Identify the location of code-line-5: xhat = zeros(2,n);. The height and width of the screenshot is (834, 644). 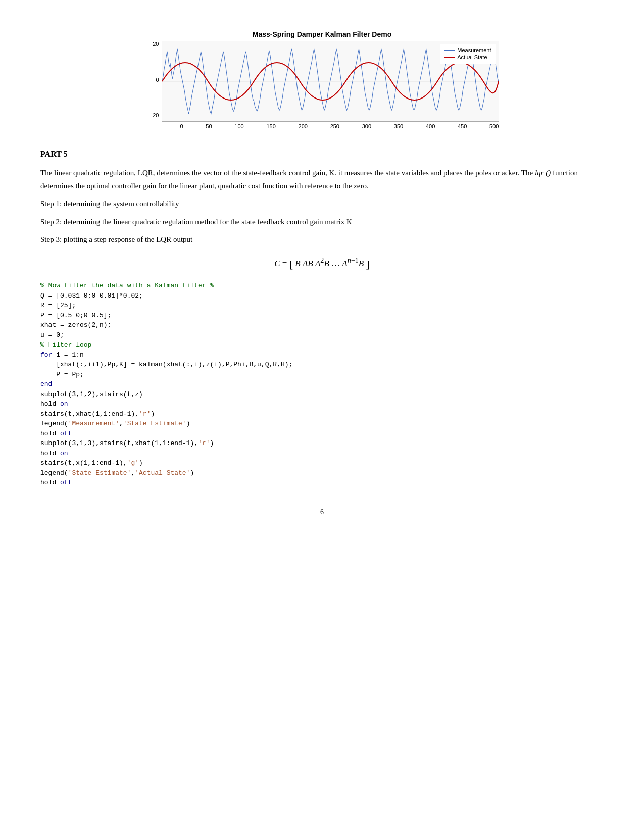
(76, 325).